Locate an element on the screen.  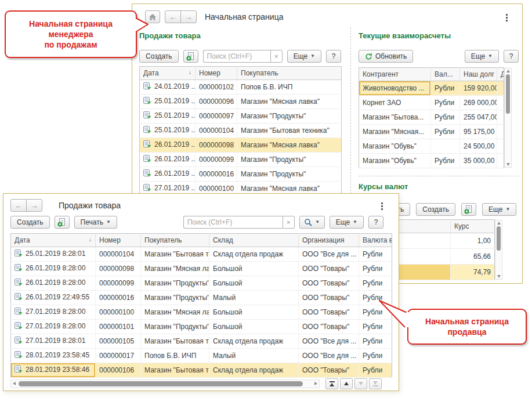
table-row: 26.01.2019 ... 000000099 Магазин "Продук… is located at coordinates (241, 160).